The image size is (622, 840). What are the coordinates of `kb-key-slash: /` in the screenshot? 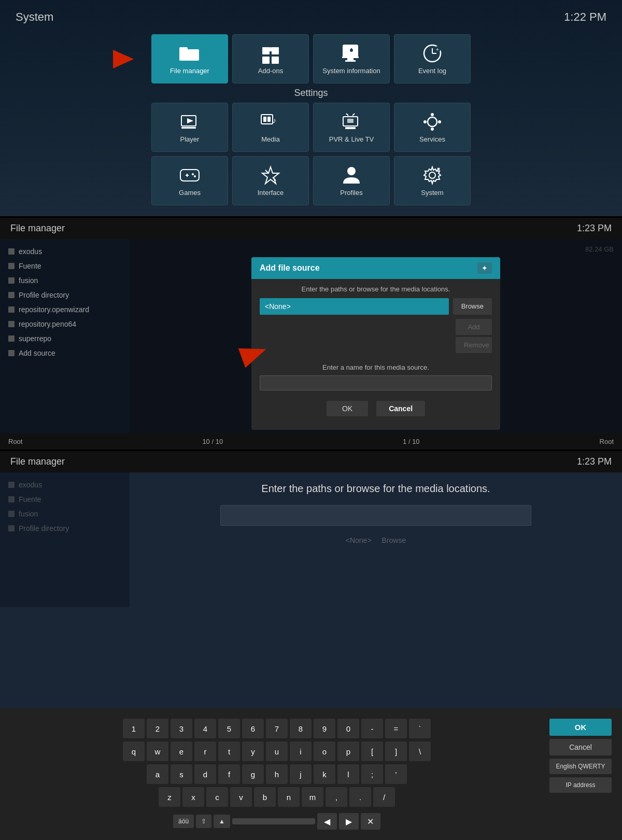 It's located at (384, 797).